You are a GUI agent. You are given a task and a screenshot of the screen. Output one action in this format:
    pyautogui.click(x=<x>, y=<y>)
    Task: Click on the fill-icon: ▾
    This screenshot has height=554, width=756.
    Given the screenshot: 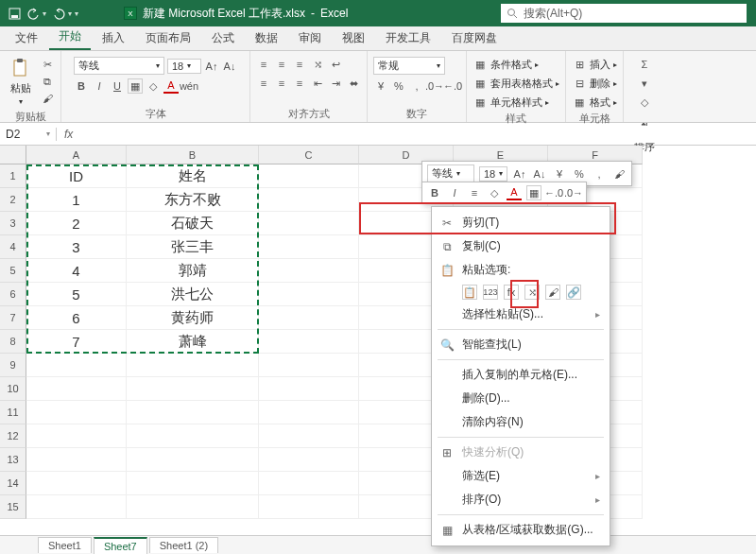 What is the action you would take?
    pyautogui.click(x=644, y=83)
    